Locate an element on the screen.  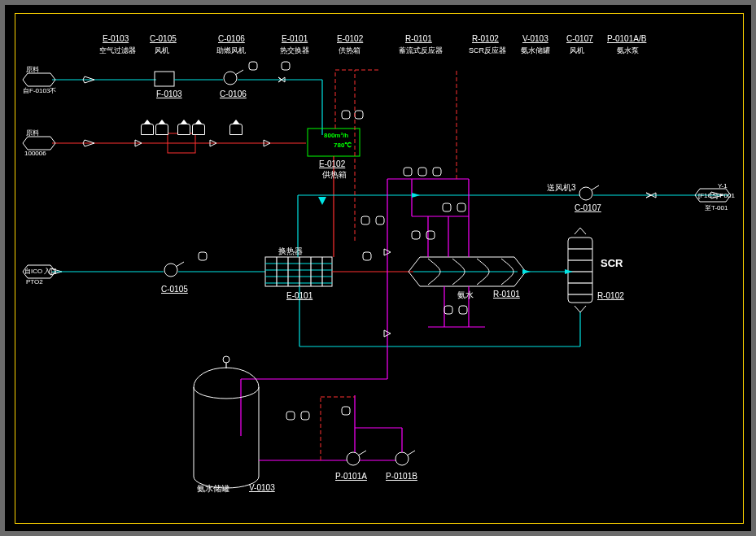
lbl-F0103: F-0103 is located at coordinates (169, 94).